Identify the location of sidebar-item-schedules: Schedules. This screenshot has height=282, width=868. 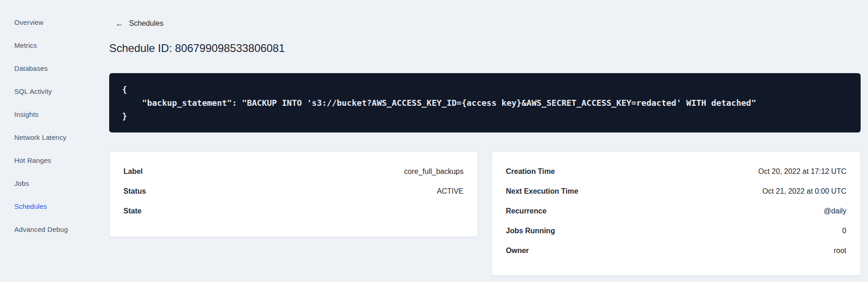
(62, 206).